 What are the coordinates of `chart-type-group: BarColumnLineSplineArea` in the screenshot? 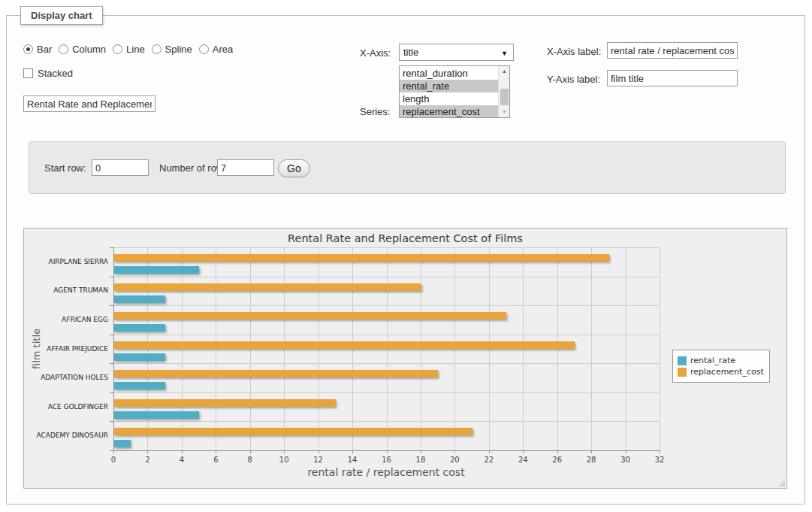 It's located at (131, 50).